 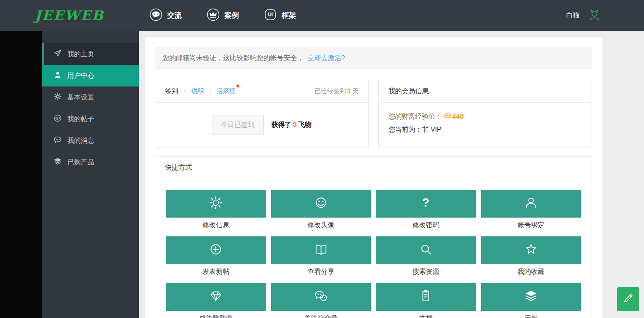 I want to click on nav-item-framework: UI 框架, so click(x=280, y=15).